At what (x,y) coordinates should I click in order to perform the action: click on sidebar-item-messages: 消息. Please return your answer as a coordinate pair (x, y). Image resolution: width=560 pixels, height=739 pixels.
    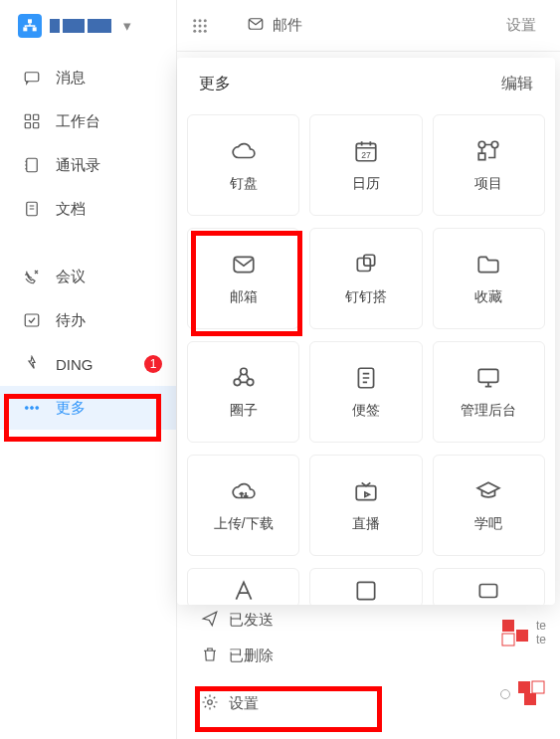
    Looking at the image, I should click on (88, 78).